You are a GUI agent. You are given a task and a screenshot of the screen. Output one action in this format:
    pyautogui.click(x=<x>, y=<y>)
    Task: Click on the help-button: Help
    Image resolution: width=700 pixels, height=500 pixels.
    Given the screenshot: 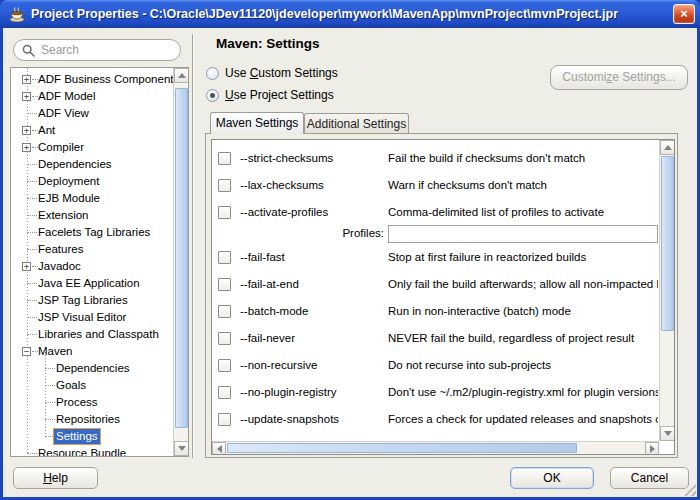 What is the action you would take?
    pyautogui.click(x=56, y=478)
    